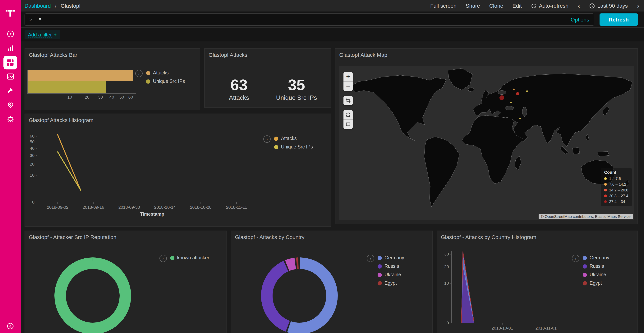 The height and width of the screenshot is (333, 644). What do you see at coordinates (93, 292) in the screenshot?
I see `donut-chart-svg` at bounding box center [93, 292].